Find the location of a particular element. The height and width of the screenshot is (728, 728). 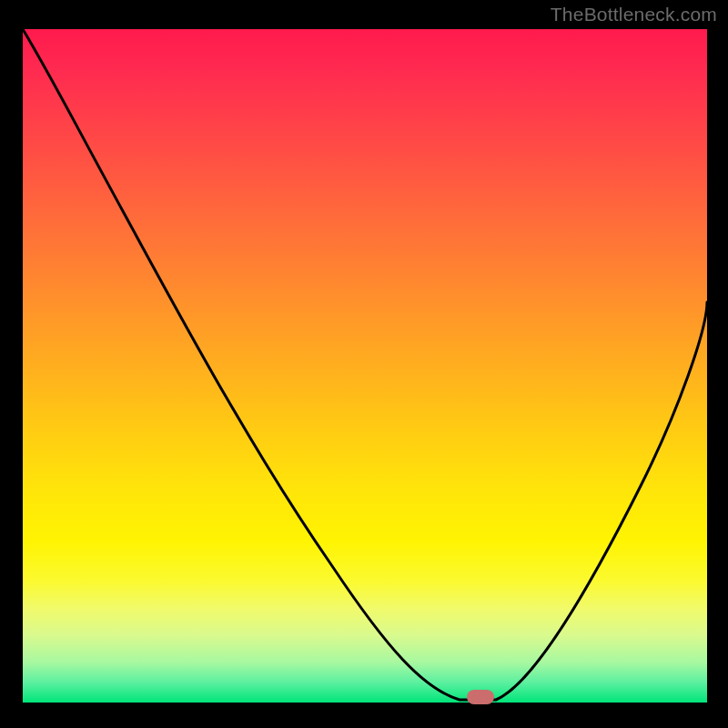

watermark-text: TheBottleneck.com is located at coordinates (633, 15).